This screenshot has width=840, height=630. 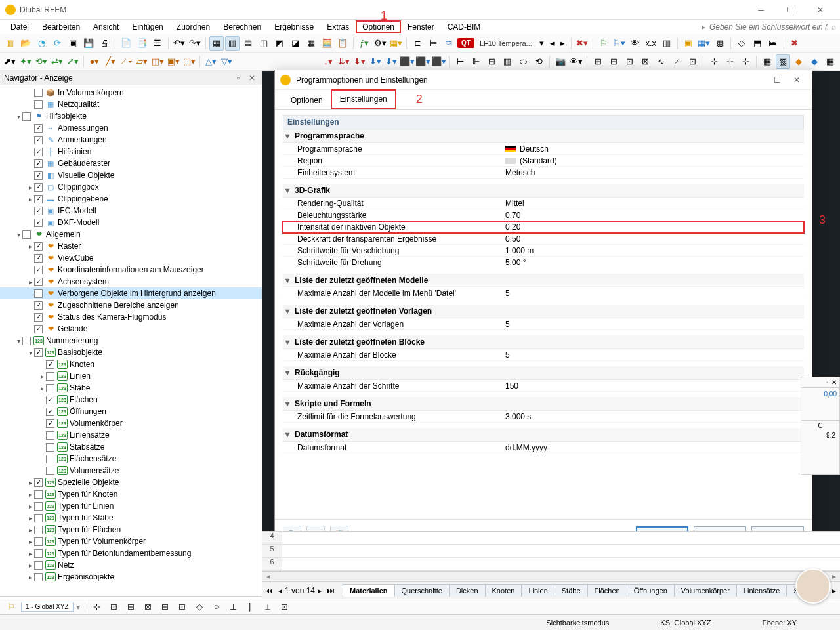 I want to click on search-dropdown-icon: ⌕, so click(x=833, y=27).